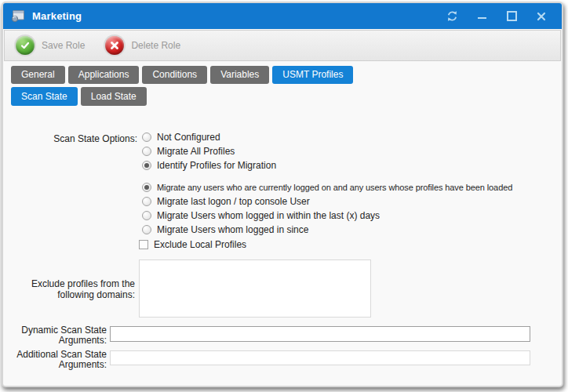  What do you see at coordinates (193, 245) in the screenshot?
I see `exclude-local-profiles-row: Exclude Local Profiles` at bounding box center [193, 245].